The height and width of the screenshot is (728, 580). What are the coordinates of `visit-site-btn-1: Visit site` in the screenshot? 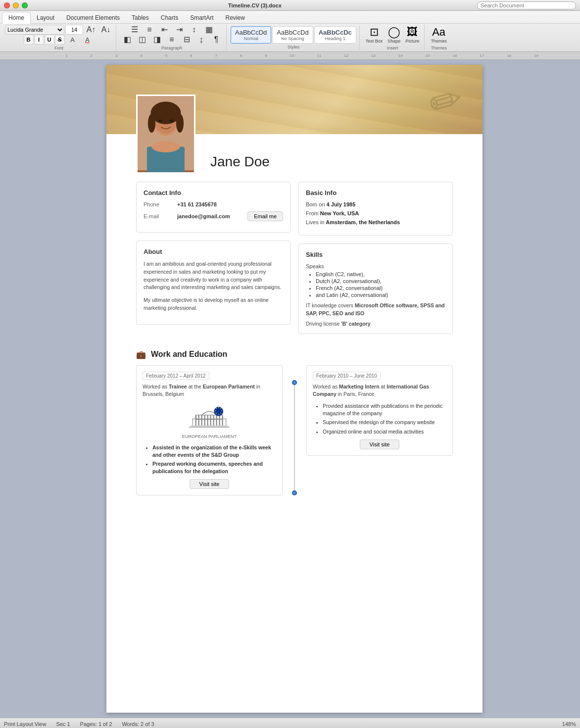 It's located at (209, 484).